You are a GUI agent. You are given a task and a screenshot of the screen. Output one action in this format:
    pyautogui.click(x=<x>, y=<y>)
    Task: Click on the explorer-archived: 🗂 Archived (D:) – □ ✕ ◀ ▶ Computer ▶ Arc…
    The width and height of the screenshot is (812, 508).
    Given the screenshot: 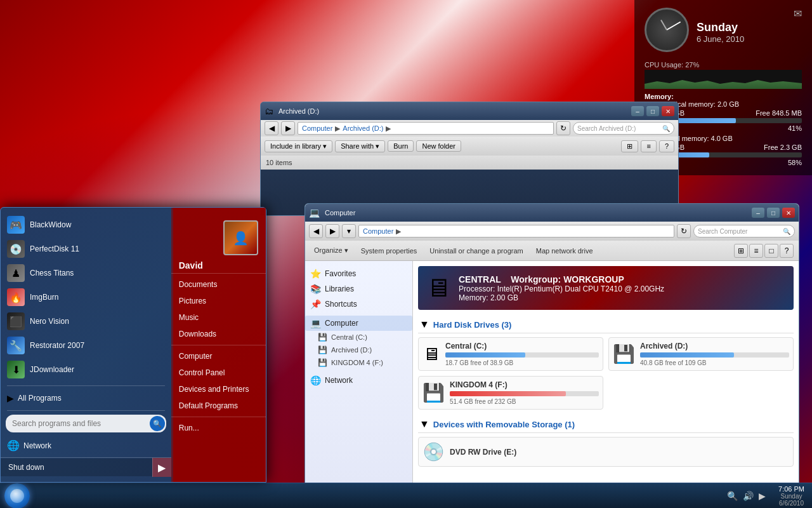 What is the action you would take?
    pyautogui.click(x=469, y=159)
    